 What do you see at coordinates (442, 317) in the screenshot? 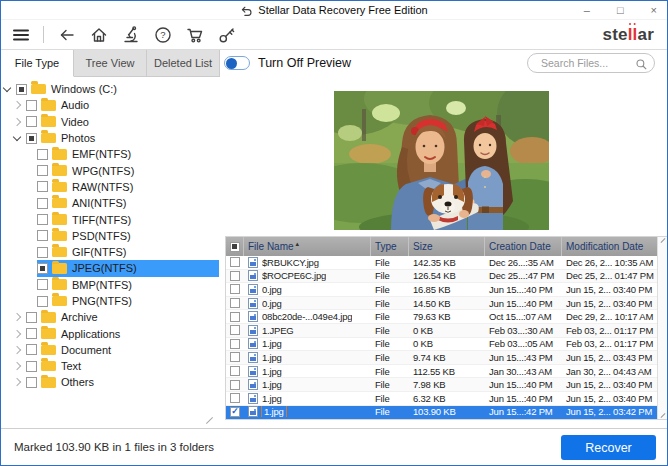
I see `table-row: 08bc20de-...049e4.jpgFile79.63 KBOct 15.…` at bounding box center [442, 317].